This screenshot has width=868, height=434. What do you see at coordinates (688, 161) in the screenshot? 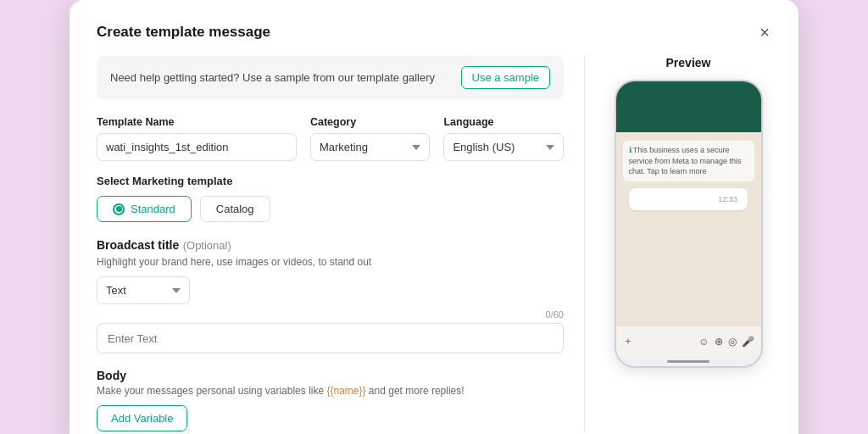
I see `info-banner: ℹ This business uses a secure service fr…` at bounding box center [688, 161].